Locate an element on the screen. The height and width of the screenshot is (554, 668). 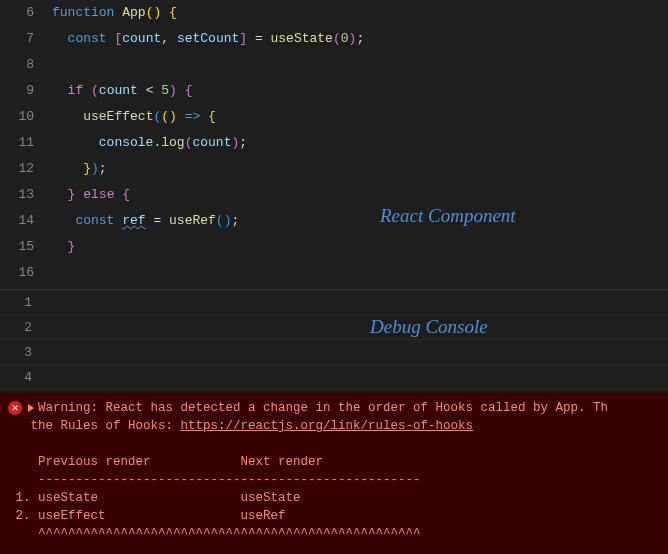
code-line: const [count, setCount] = useState(0); is located at coordinates (360, 39).